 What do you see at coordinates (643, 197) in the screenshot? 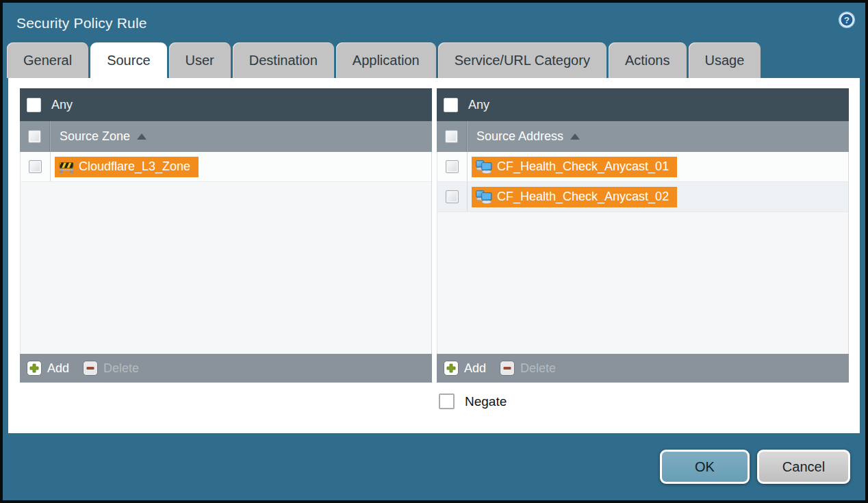
I see `table-row: CF_Health_Check_Anycast_02` at bounding box center [643, 197].